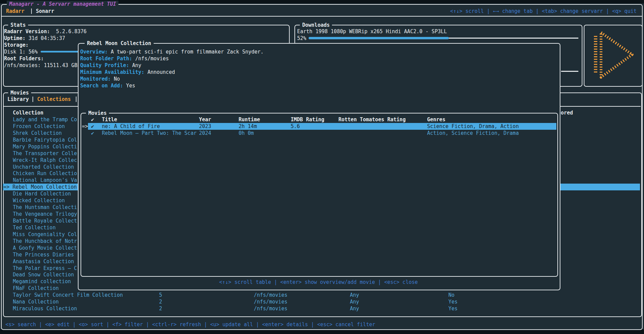  Describe the element at coordinates (45, 11) in the screenshot. I see `tab-sonarr: Sonarr` at that location.